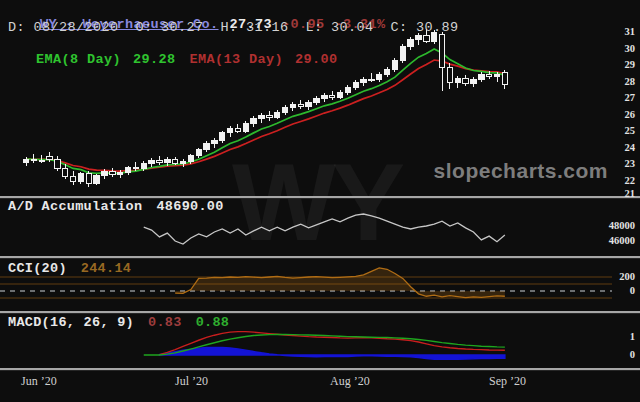 This screenshot has height=402, width=640. What do you see at coordinates (106, 268) in the screenshot?
I see `cci-value: 244.14` at bounding box center [106, 268].